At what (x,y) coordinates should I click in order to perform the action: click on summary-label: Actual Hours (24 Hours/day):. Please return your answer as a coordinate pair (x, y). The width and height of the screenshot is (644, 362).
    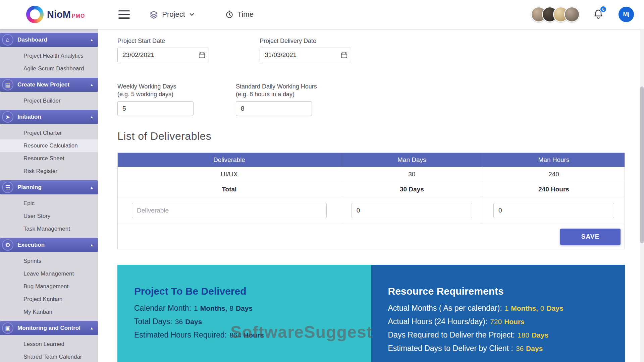
    Looking at the image, I should click on (438, 321).